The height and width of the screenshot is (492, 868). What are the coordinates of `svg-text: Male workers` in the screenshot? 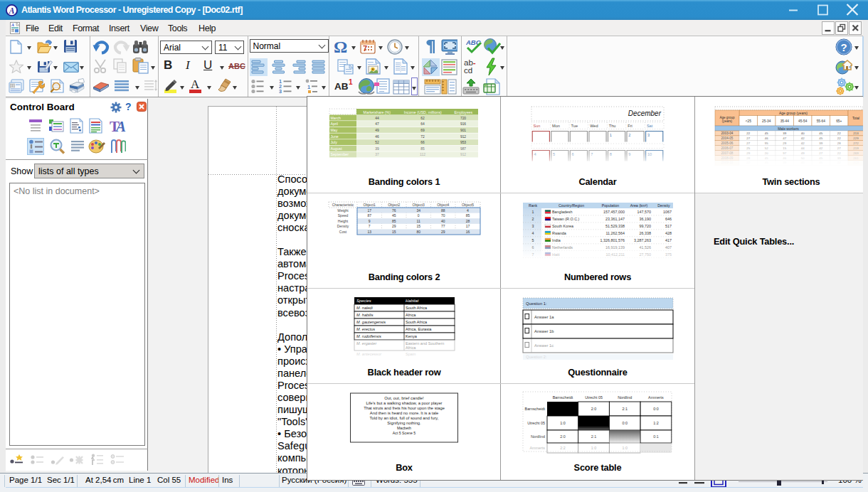 It's located at (788, 129).